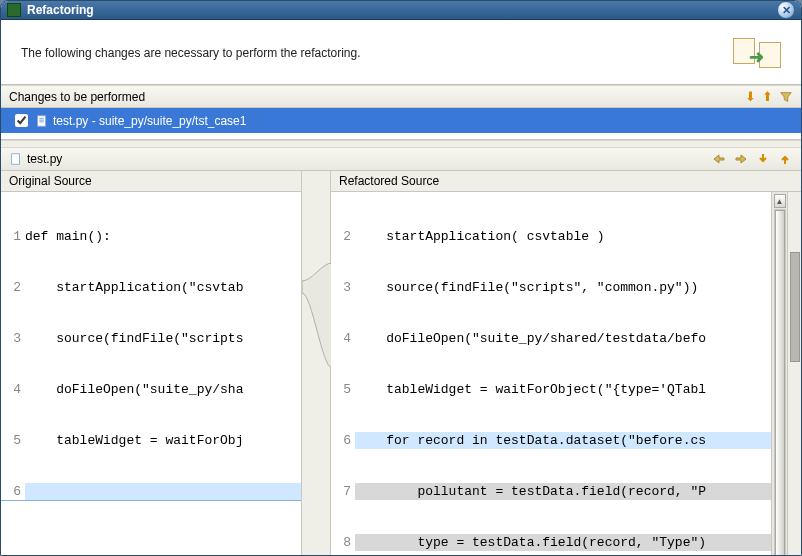 Image resolution: width=802 pixels, height=556 pixels. I want to click on line-num: 7, so click(343, 492).